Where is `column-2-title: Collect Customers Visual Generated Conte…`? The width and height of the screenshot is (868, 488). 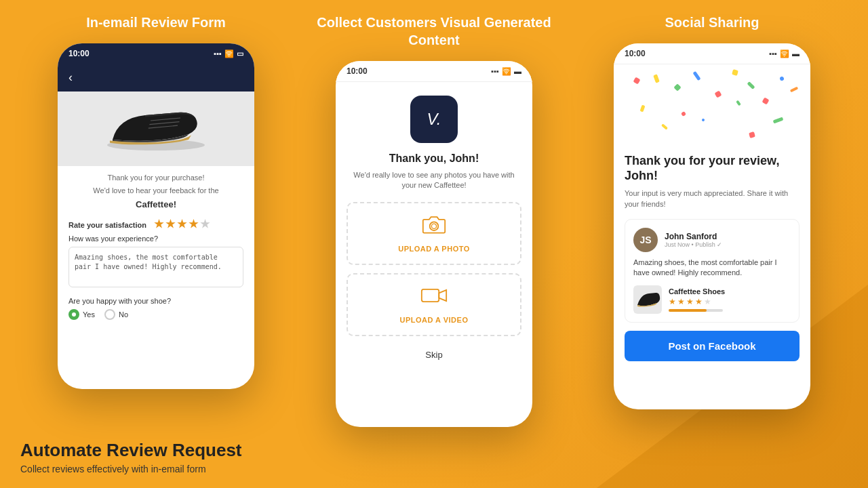
column-2-title: Collect Customers Visual Generated Conte… is located at coordinates (434, 31).